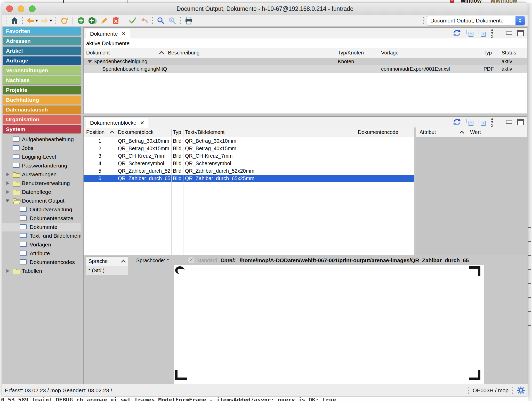 Image resolution: width=532 pixels, height=401 pixels. What do you see at coordinates (98, 53) in the screenshot?
I see `column-header-dokument: Dokument` at bounding box center [98, 53].